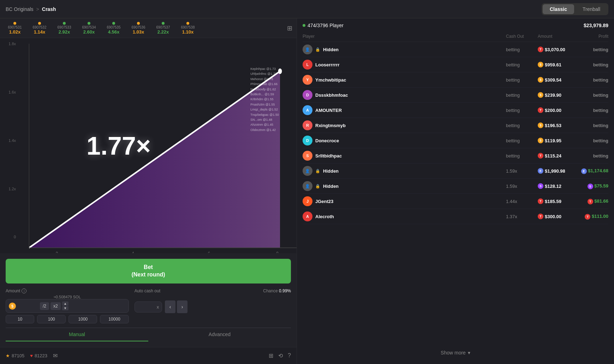 This screenshot has width=614, height=364. I want to click on divide2-button: /2, so click(44, 306).